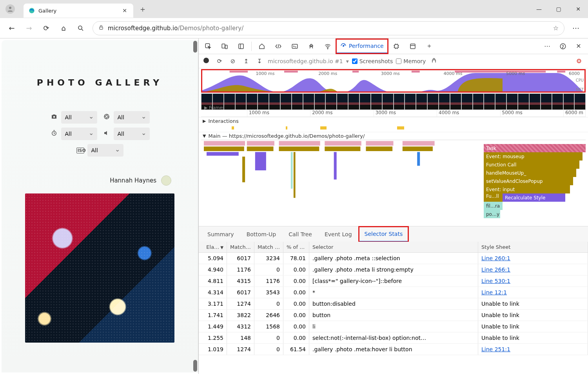  I want to click on iso-select: All, so click(105, 150).